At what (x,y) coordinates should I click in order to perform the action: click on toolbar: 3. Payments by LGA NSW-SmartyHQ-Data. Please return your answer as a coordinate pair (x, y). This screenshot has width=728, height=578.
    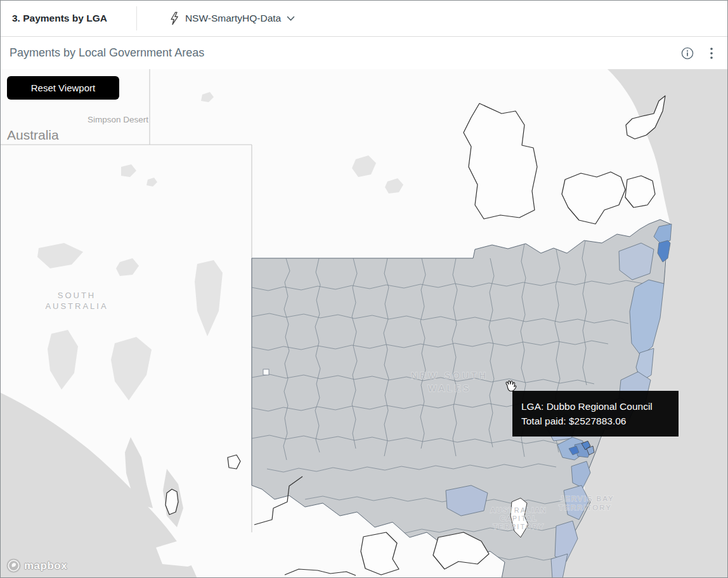
    Looking at the image, I should click on (364, 19).